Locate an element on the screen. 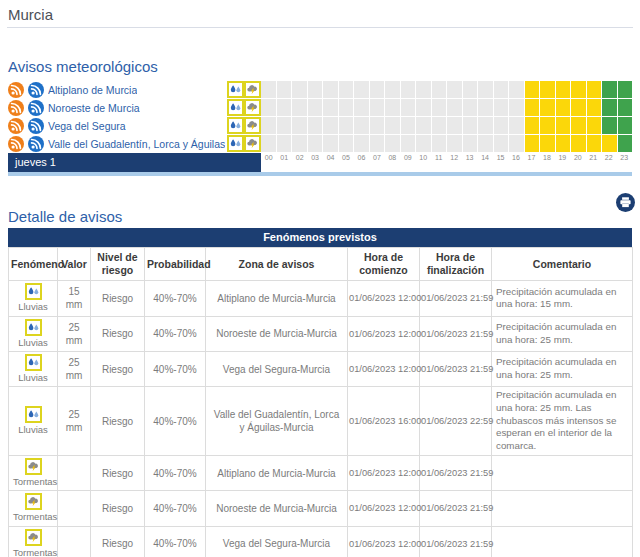  cell-hora-fin: 01/06/2023 22:59 is located at coordinates (456, 422).